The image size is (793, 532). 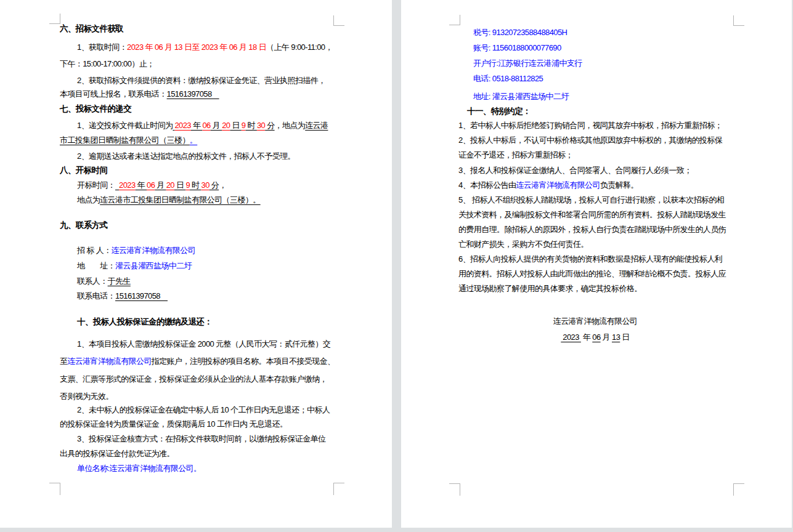 What do you see at coordinates (524, 244) in the screenshot?
I see `text-segment: 亡和财产损失，采购方不负任何责任。` at bounding box center [524, 244].